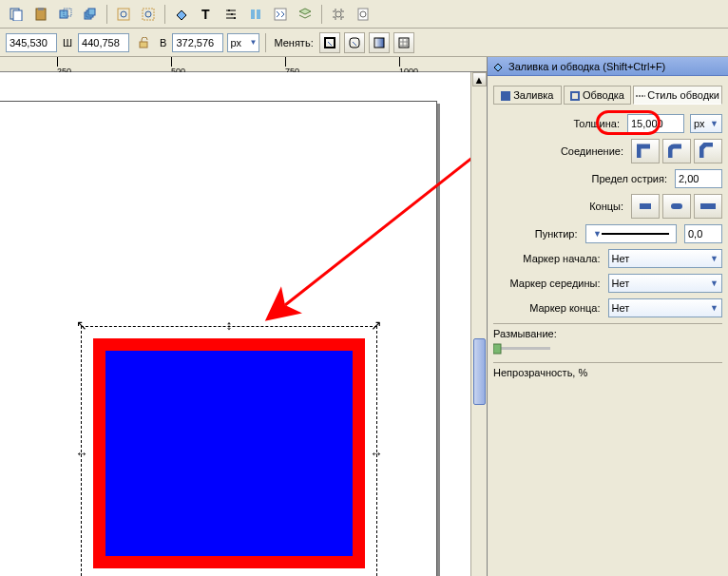 This screenshot has width=728, height=576. Describe the element at coordinates (608, 206) in the screenshot. I see `cap-row: Концы:` at that location.